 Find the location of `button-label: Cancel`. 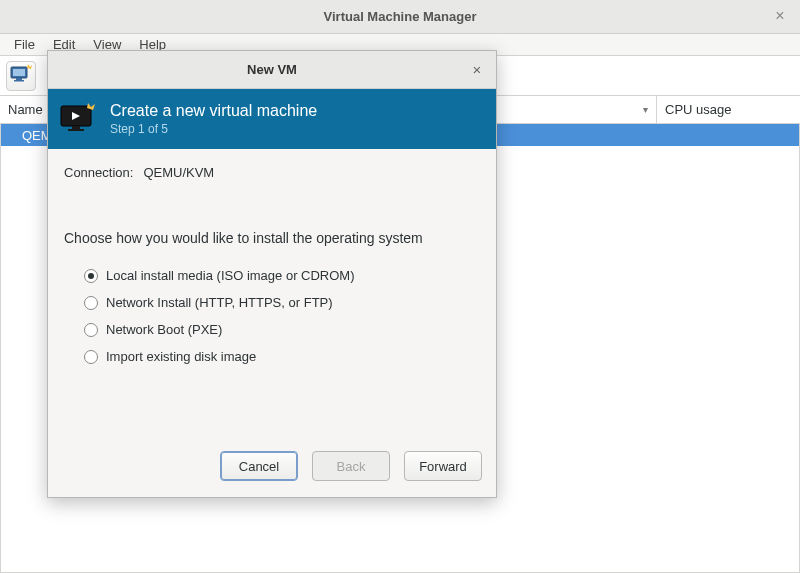

button-label: Cancel is located at coordinates (259, 466).